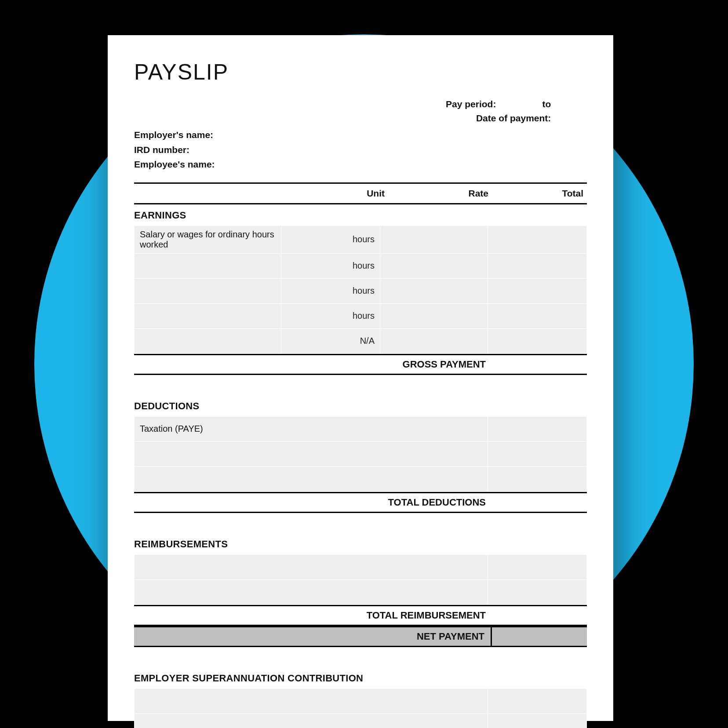 The width and height of the screenshot is (728, 728). What do you see at coordinates (360, 239) in the screenshot?
I see `table-row: Salary or wages for ordinary hours worke…` at bounding box center [360, 239].